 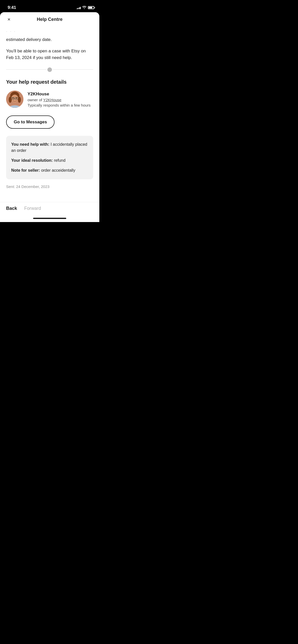 I want to click on seller-avatar, so click(x=15, y=99).